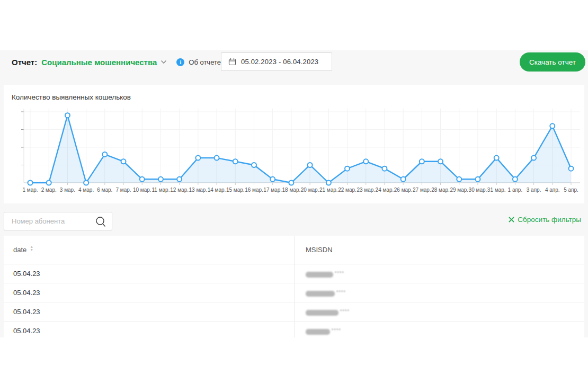 The width and height of the screenshot is (588, 392). I want to click on svg-text: 13 мар., so click(198, 190).